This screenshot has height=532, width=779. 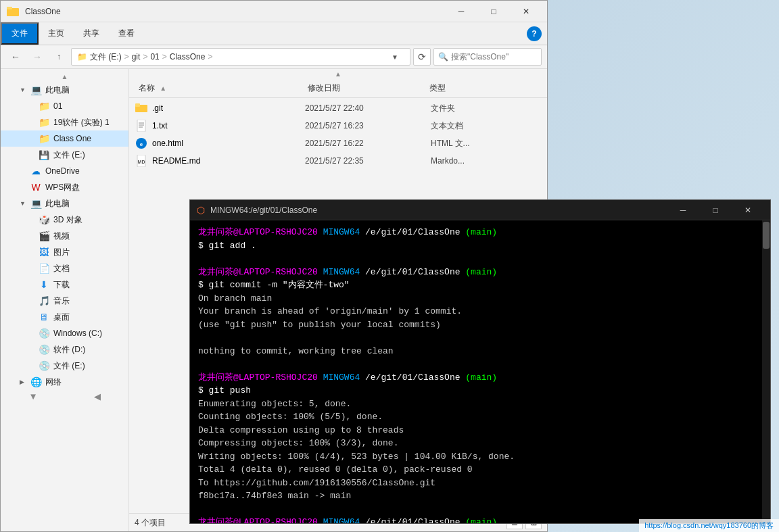 I want to click on refresh-icon: ⟳, so click(x=422, y=57).